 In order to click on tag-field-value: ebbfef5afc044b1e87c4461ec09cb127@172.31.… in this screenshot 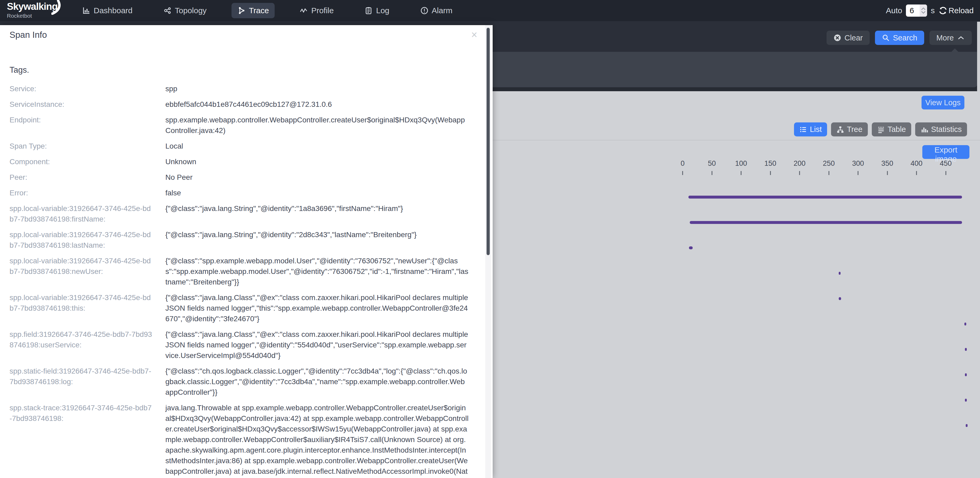, I will do `click(317, 105)`.